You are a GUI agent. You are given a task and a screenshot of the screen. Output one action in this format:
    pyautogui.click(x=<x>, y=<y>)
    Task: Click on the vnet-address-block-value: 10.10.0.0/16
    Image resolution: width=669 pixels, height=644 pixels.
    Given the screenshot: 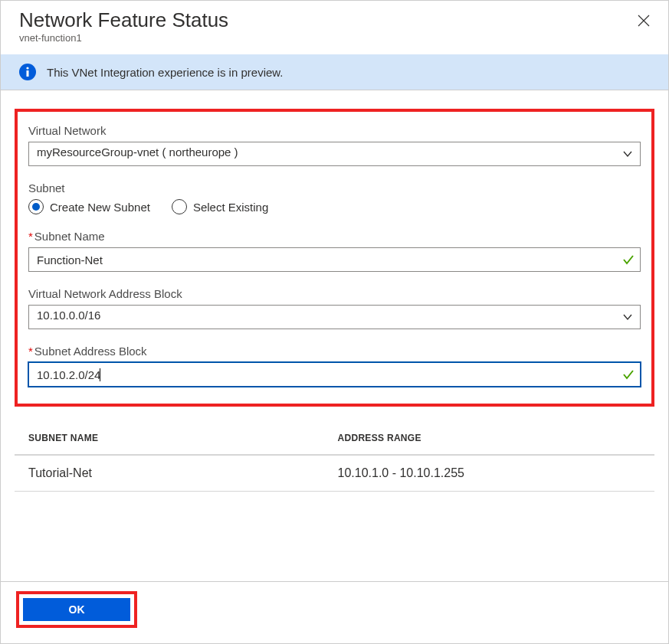 What is the action you would take?
    pyautogui.click(x=334, y=317)
    